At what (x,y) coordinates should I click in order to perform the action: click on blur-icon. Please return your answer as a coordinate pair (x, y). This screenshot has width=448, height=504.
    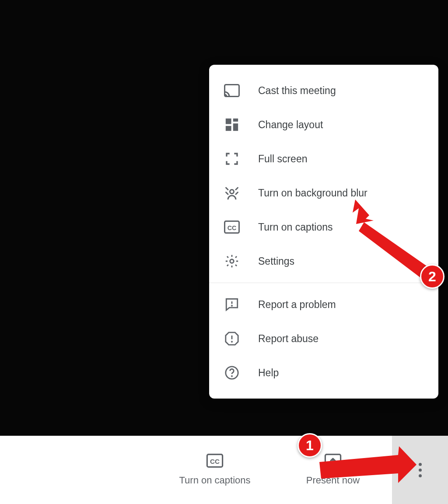
    Looking at the image, I should click on (232, 193).